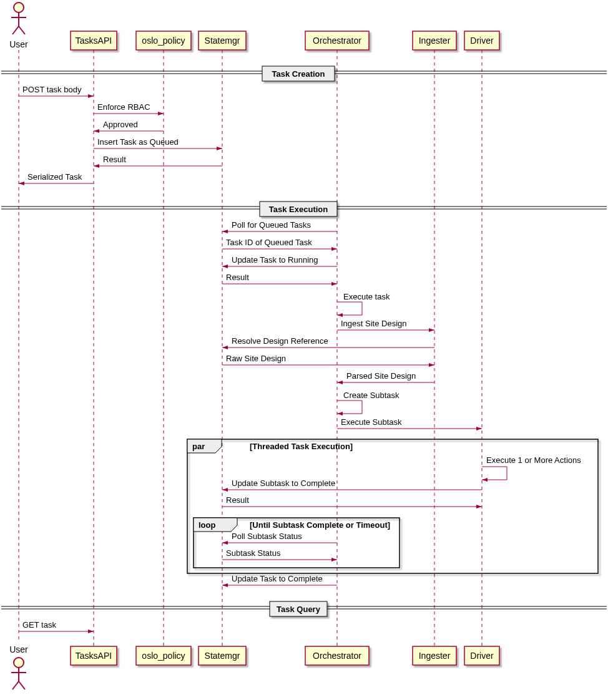  What do you see at coordinates (271, 225) in the screenshot?
I see `svg-text: Poll for Queued Tasks` at bounding box center [271, 225].